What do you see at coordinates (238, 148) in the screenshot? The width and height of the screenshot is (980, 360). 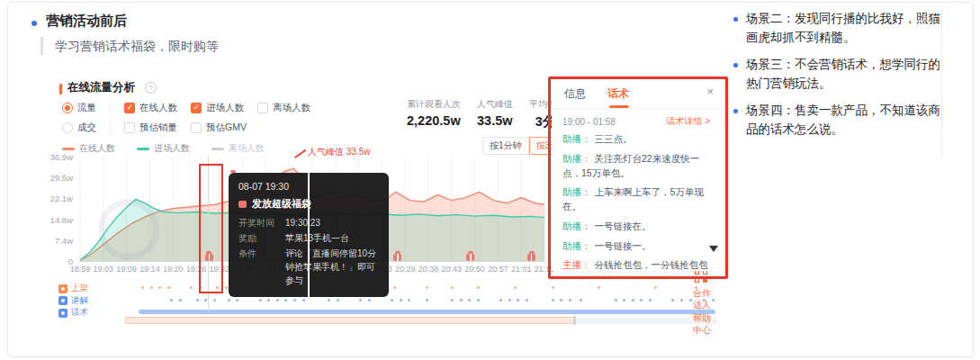 I see `legend-item: 离场人数` at bounding box center [238, 148].